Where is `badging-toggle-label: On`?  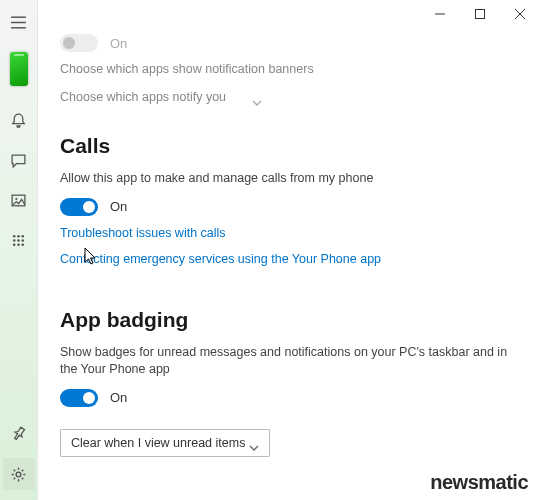
badging-toggle-label: On is located at coordinates (118, 398).